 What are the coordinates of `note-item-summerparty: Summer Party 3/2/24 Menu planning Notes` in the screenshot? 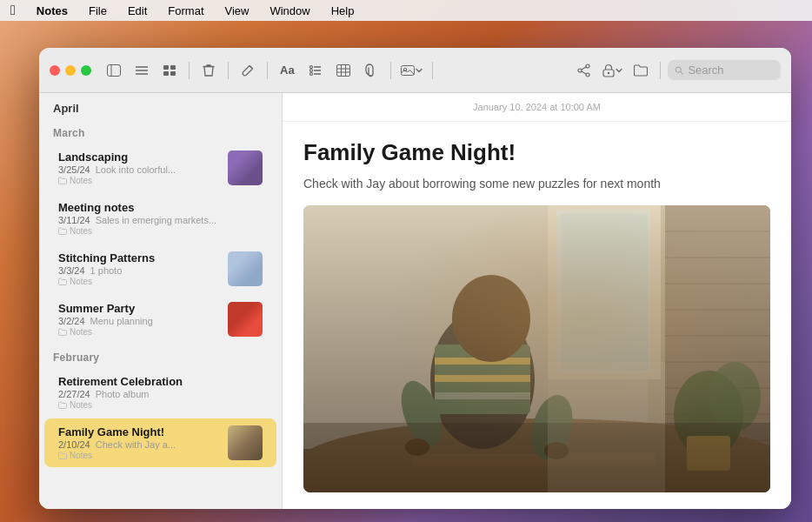 It's located at (160, 319).